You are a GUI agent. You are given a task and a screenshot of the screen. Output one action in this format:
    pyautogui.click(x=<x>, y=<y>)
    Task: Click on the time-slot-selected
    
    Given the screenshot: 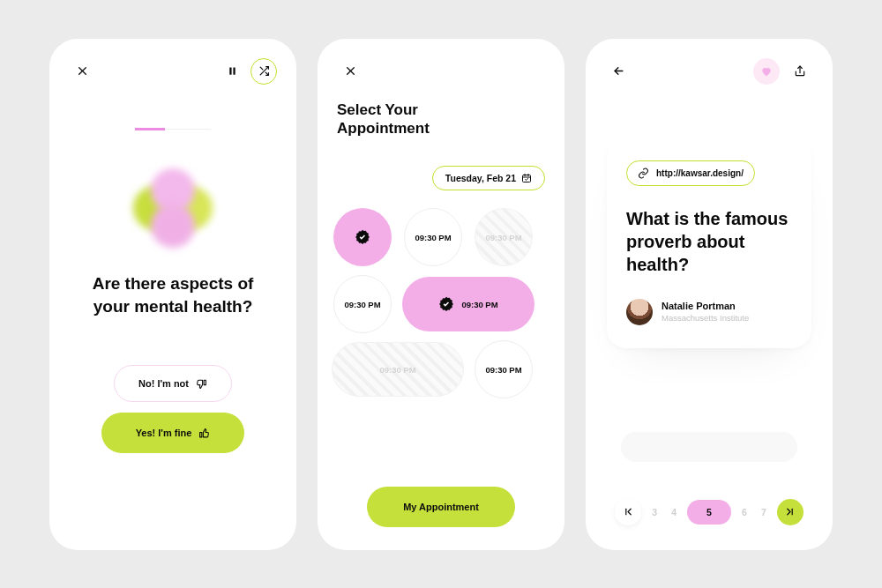 What is the action you would take?
    pyautogui.click(x=363, y=237)
    